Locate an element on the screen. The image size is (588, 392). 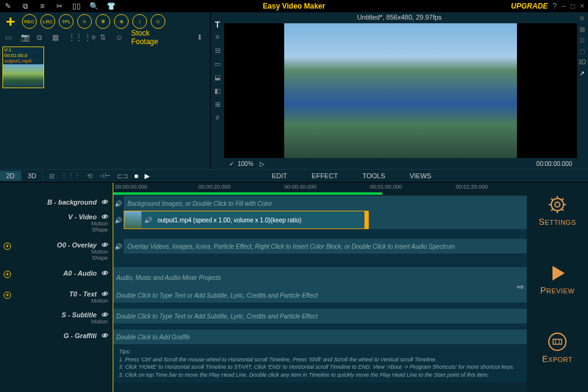
maximize-button: □ is located at coordinates (573, 6).